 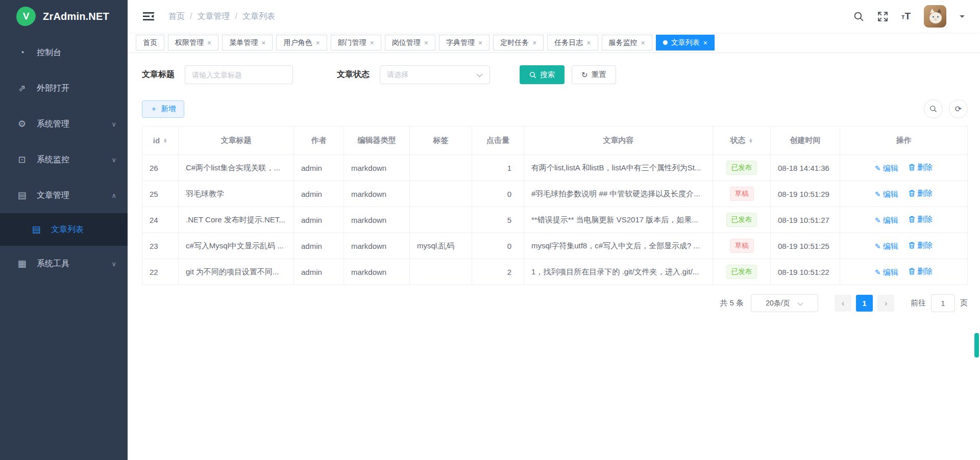 I want to click on scrollbar-thumb, so click(x=977, y=345).